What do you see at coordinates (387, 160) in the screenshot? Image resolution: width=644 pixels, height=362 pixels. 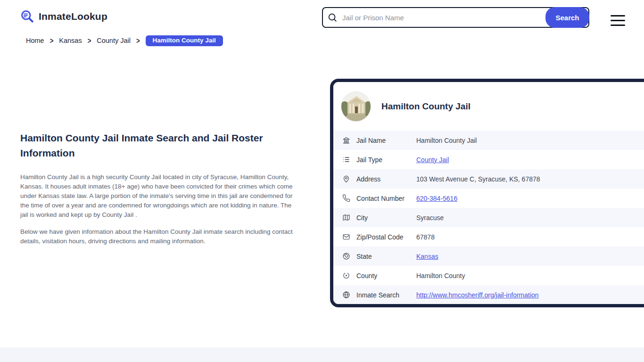 I see `row-label: Jail Type` at bounding box center [387, 160].